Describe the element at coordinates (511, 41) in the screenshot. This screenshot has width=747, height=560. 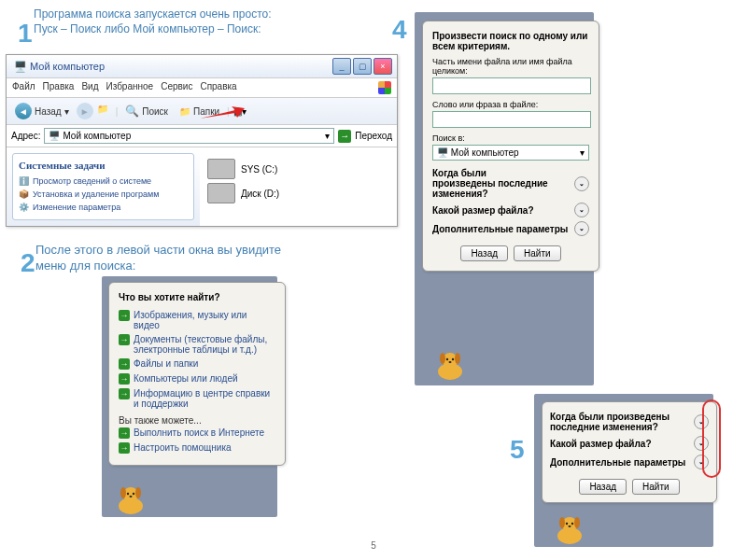
I see `adv-header: Произвести поиск по одному или всем крит…` at that location.